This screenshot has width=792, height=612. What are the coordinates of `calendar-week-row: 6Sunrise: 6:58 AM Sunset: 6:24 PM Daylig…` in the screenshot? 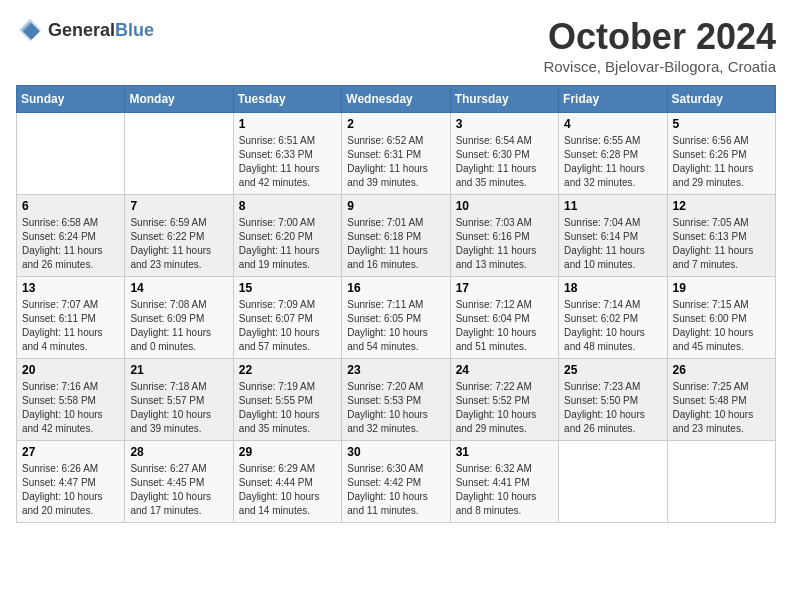 It's located at (396, 236).